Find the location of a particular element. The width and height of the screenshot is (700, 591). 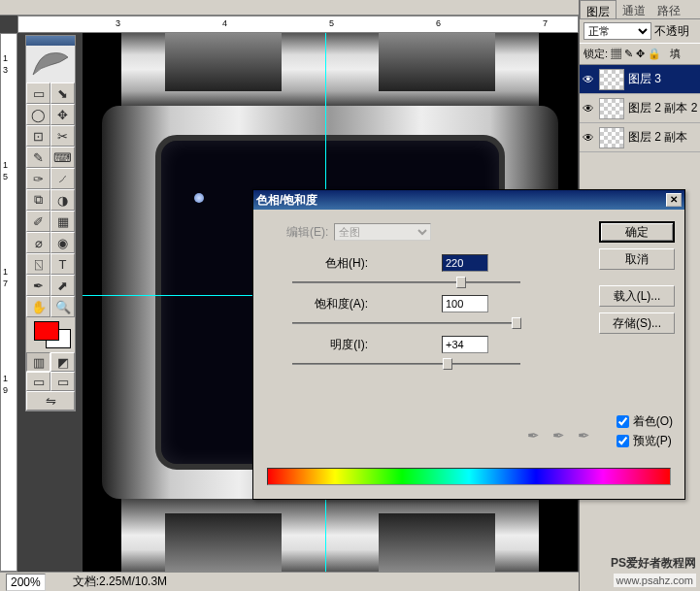

panel-tabs: 图层 通道 路径 is located at coordinates (640, 10).